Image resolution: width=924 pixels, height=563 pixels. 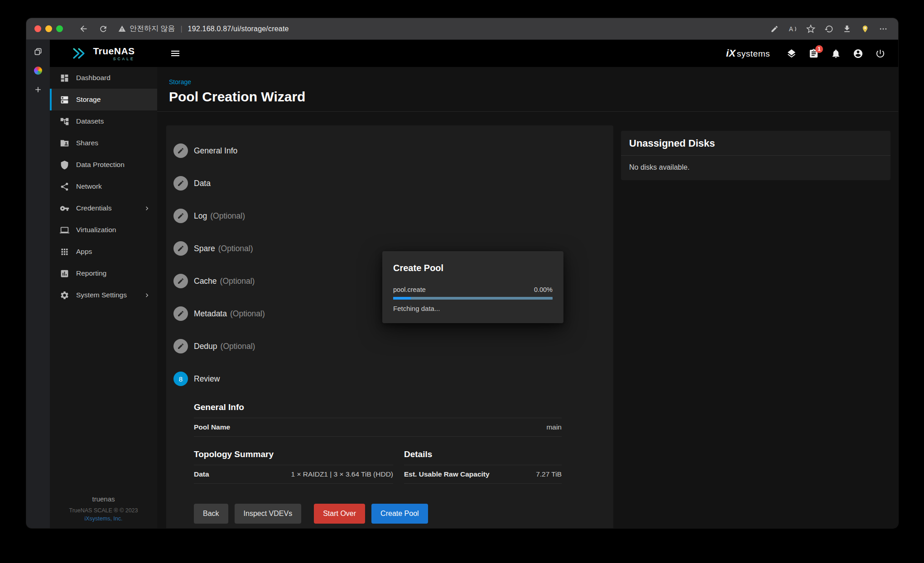 I want to click on back-icon, so click(x=83, y=29).